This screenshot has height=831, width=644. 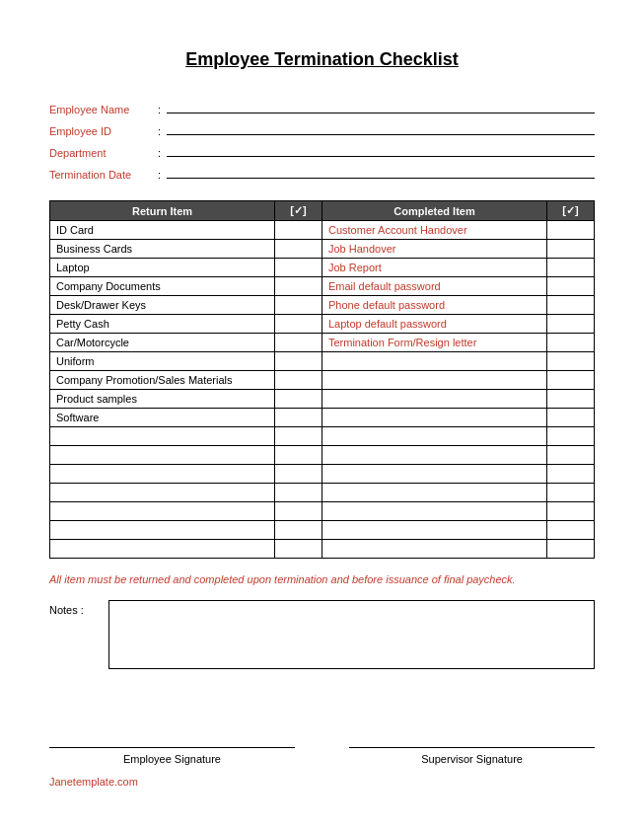 What do you see at coordinates (104, 110) in the screenshot?
I see `employee-name-label: Employee Name` at bounding box center [104, 110].